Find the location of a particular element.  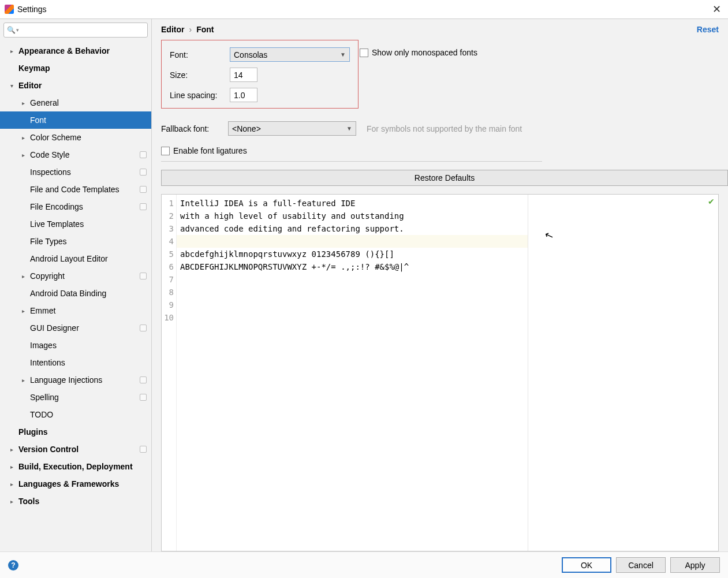

line-number: 4 is located at coordinates (167, 241).